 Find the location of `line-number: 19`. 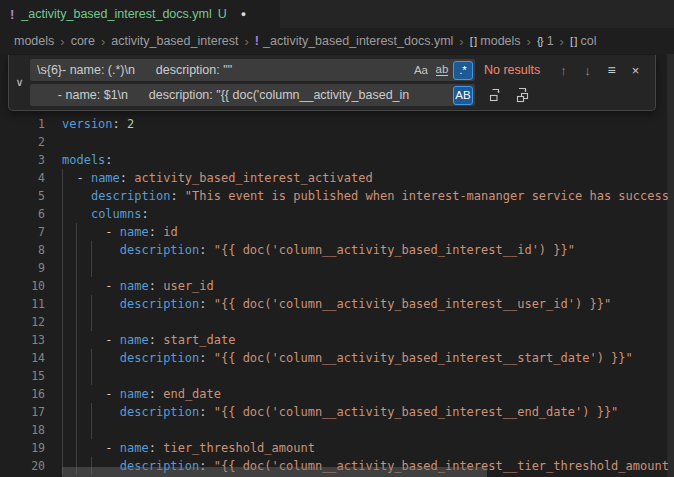

line-number: 19 is located at coordinates (31, 448).